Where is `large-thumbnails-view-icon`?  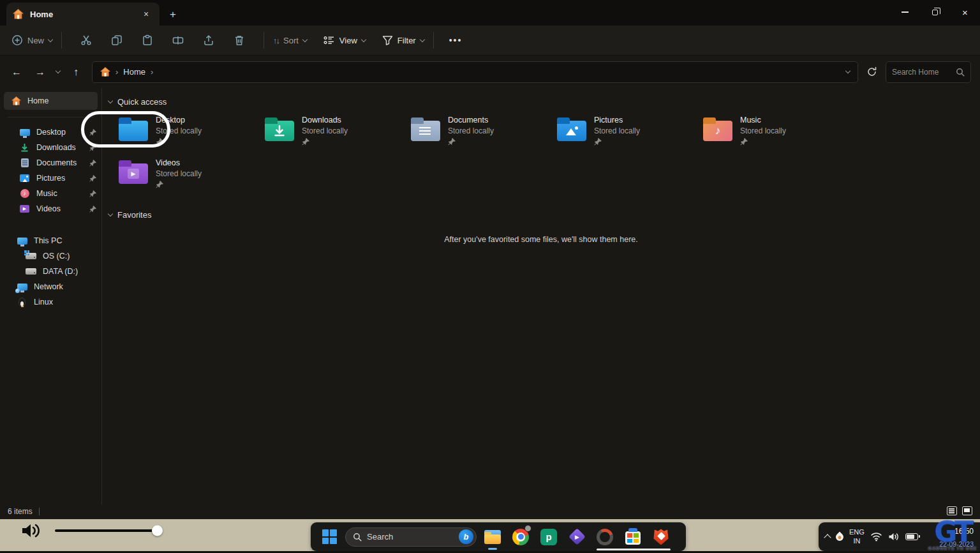 large-thumbnails-view-icon is located at coordinates (967, 511).